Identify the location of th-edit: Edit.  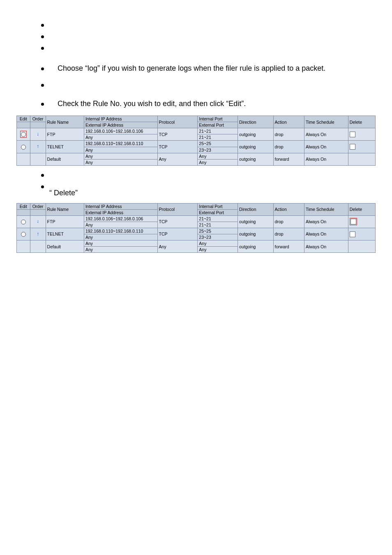
(24, 206).